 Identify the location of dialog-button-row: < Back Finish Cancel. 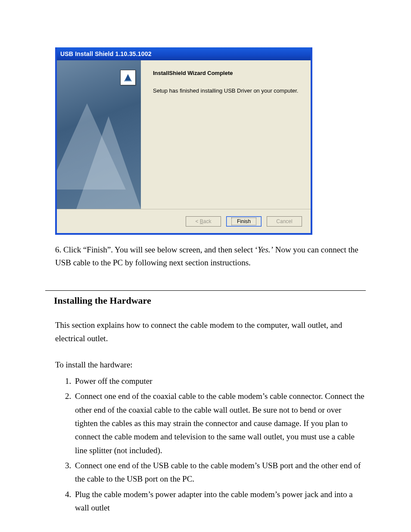
(184, 221).